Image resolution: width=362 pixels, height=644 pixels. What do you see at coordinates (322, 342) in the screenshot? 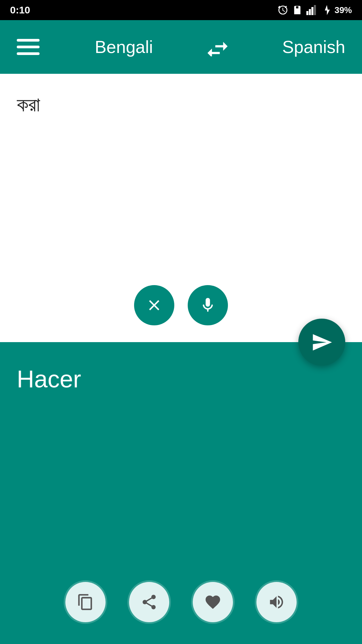
I see `send-icon` at bounding box center [322, 342].